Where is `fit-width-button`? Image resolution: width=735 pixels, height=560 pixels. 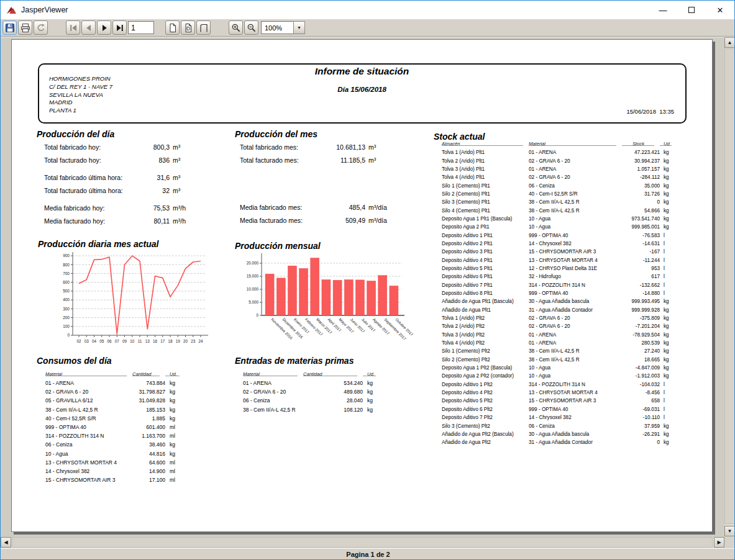 fit-width-button is located at coordinates (204, 27).